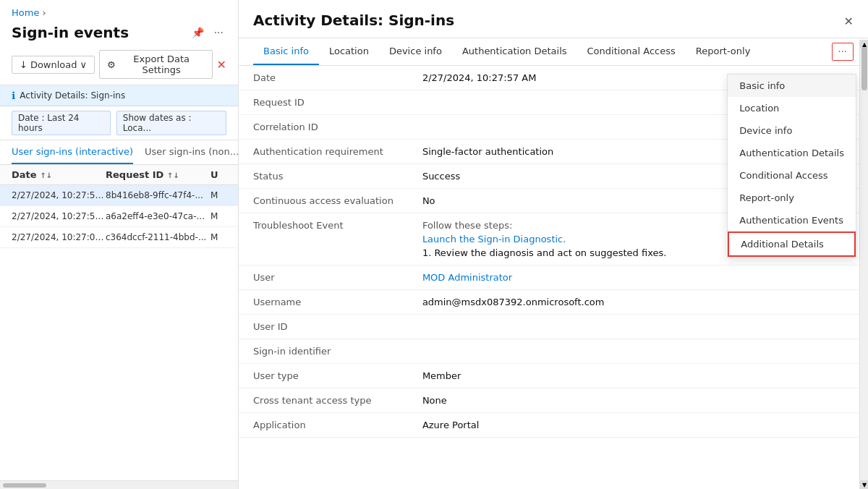 The image size is (868, 489). Describe the element at coordinates (349, 52) in the screenshot. I see `panel-tab-location: Location` at that location.